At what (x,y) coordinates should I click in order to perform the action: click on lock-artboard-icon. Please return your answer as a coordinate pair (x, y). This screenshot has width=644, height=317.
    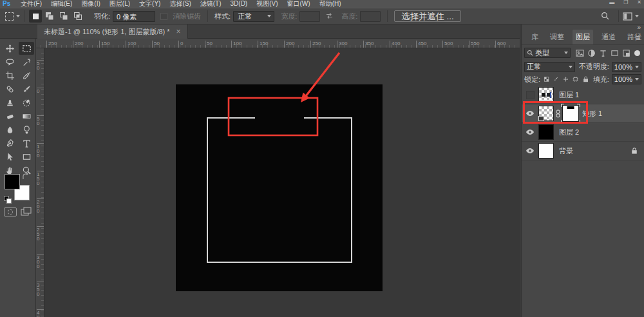
    Looking at the image, I should click on (576, 79).